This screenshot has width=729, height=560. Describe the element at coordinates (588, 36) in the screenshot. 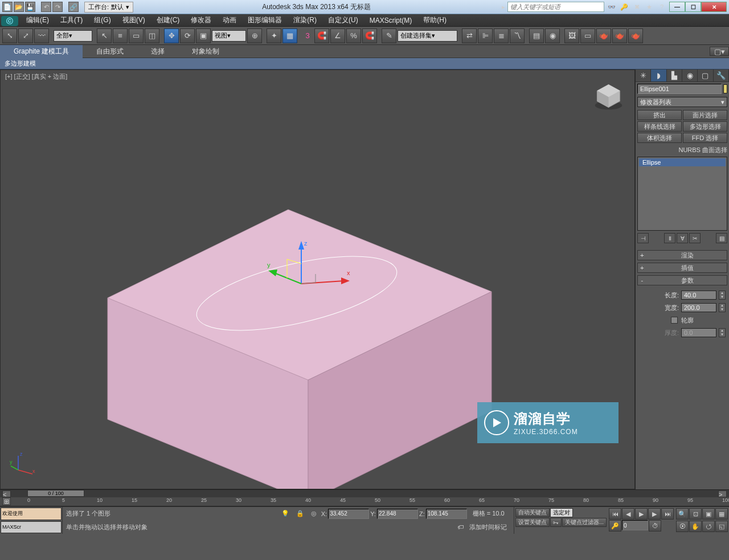

I see `render-frame-icon: ▭` at that location.